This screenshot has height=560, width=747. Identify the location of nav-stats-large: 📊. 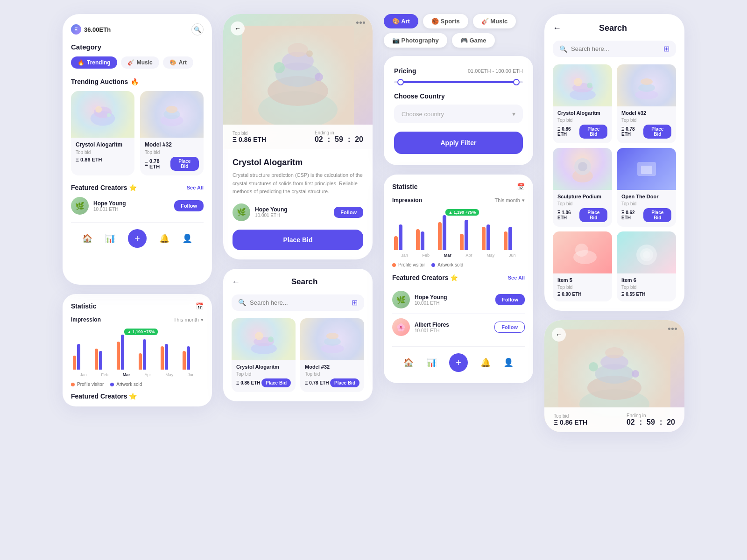
(431, 363).